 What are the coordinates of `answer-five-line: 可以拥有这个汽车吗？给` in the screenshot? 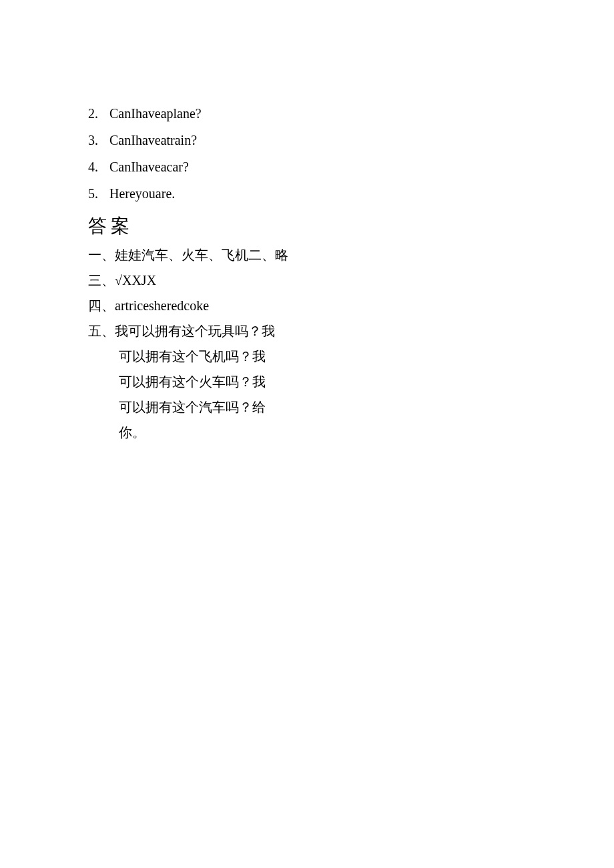 It's located at (276, 407).